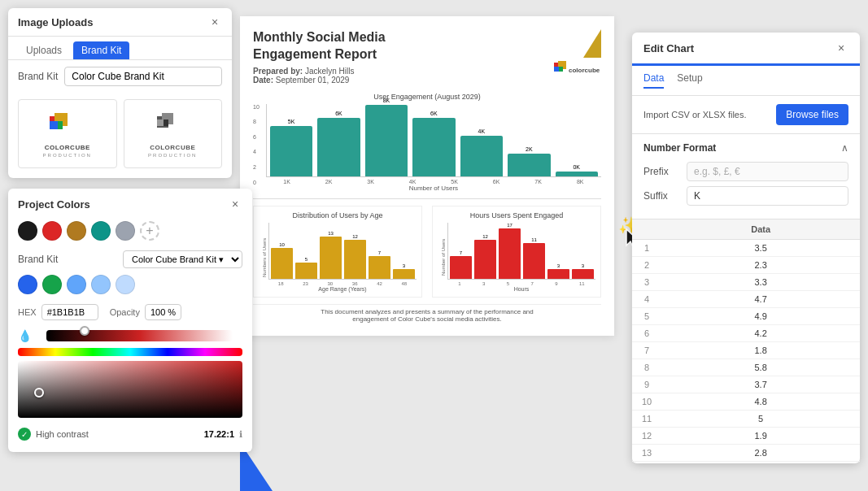 The width and height of the screenshot is (868, 491). Describe the element at coordinates (241, 434) in the screenshot. I see `info-icon: ℹ` at that location.